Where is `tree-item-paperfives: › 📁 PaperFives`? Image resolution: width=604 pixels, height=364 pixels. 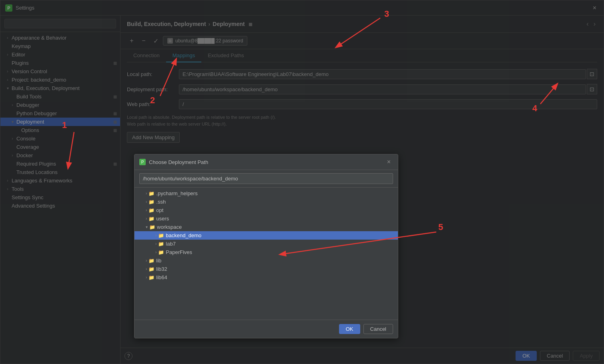 tree-item-paperfives: › 📁 PaperFives is located at coordinates (266, 252).